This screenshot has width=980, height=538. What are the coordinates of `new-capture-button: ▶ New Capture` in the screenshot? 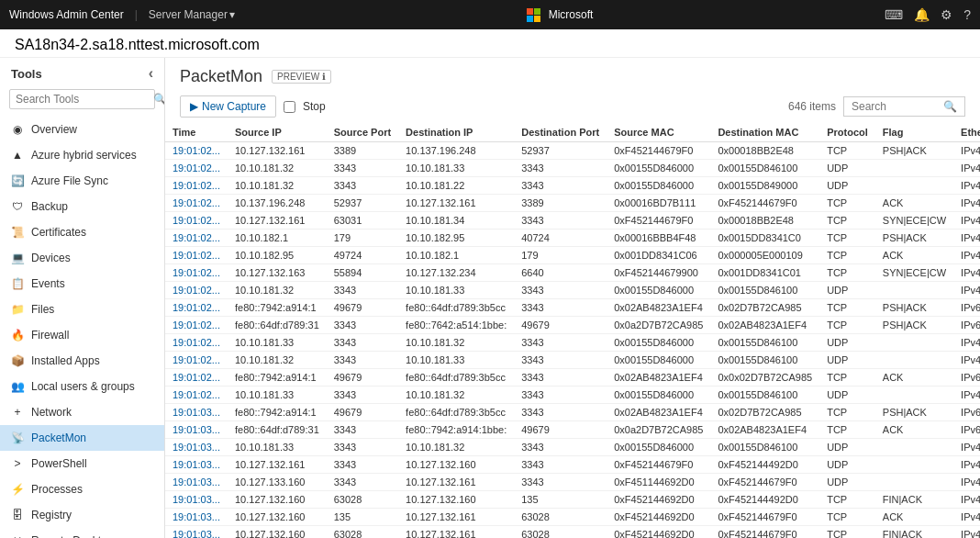 It's located at (228, 106).